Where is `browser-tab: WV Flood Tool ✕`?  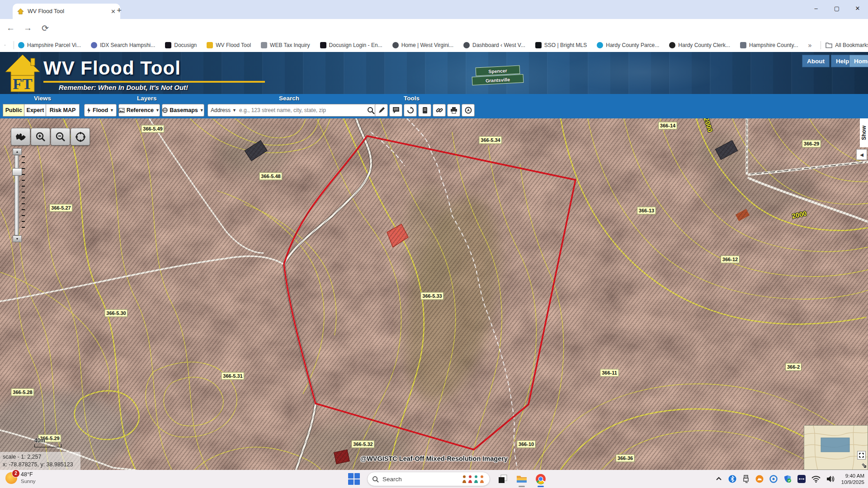 browser-tab: WV Flood Tool ✕ is located at coordinates (66, 11).